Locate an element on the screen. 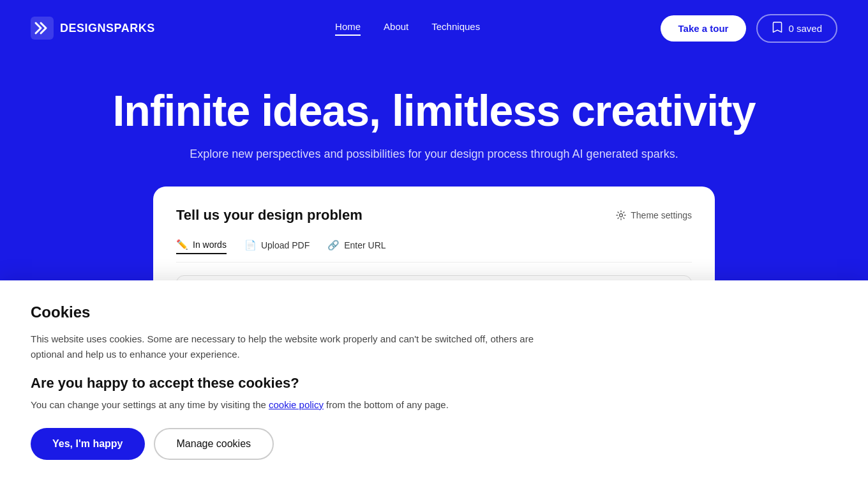 The width and height of the screenshot is (868, 488). take-tour-button: Take a tour is located at coordinates (703, 28).